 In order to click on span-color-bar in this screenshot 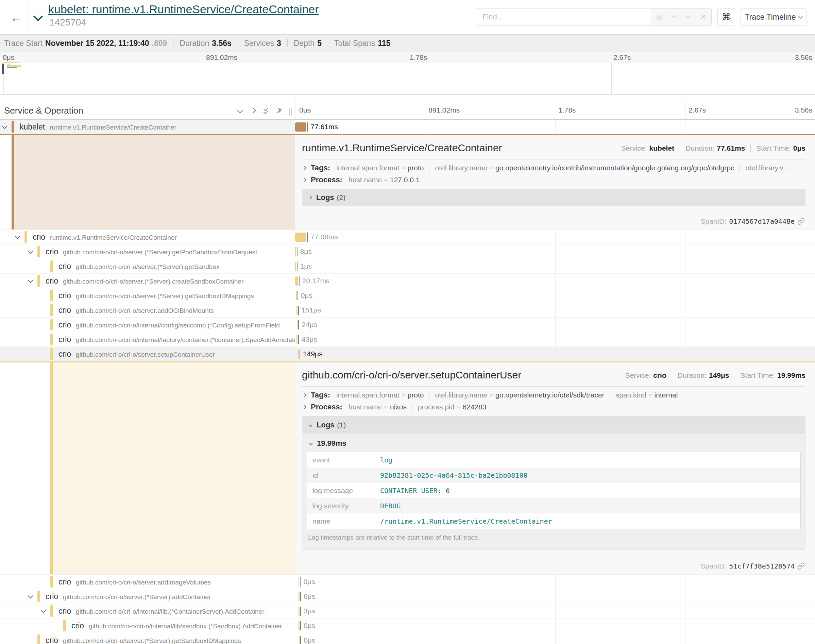, I will do `click(52, 266)`.